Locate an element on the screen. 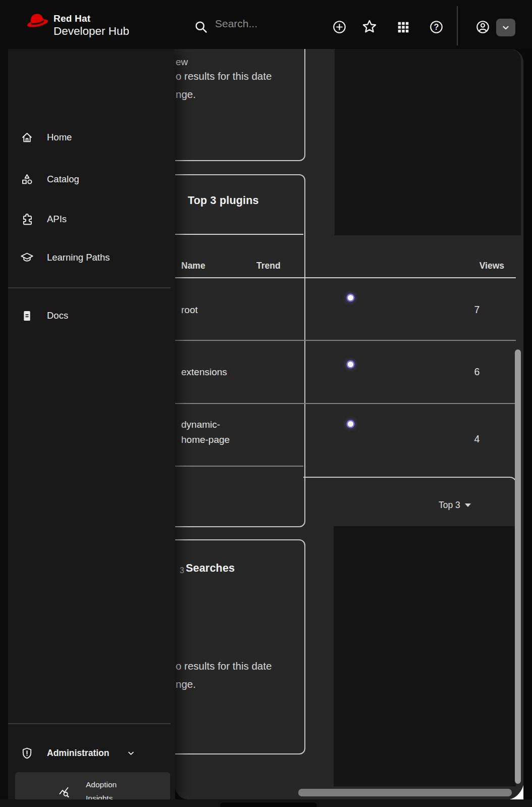 This screenshot has height=807, width=532. top-plugins-card is located at coordinates (240, 350).